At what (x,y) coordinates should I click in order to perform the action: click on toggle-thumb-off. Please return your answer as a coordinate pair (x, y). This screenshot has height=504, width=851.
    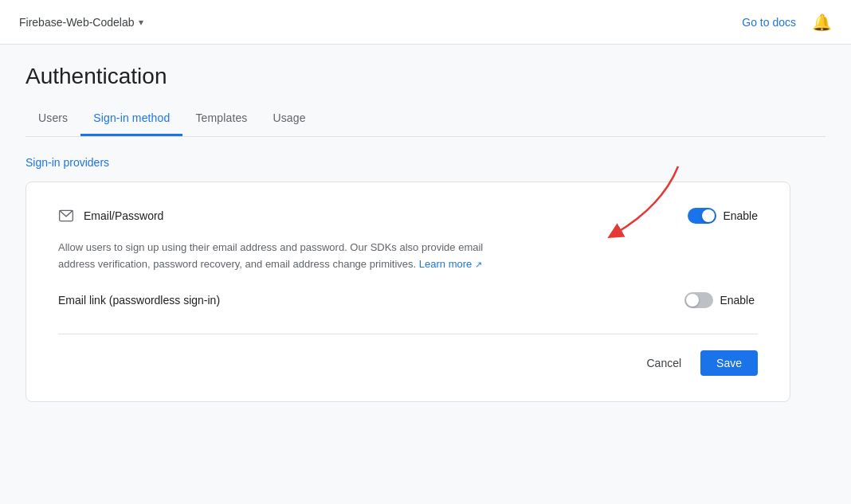
    Looking at the image, I should click on (692, 300).